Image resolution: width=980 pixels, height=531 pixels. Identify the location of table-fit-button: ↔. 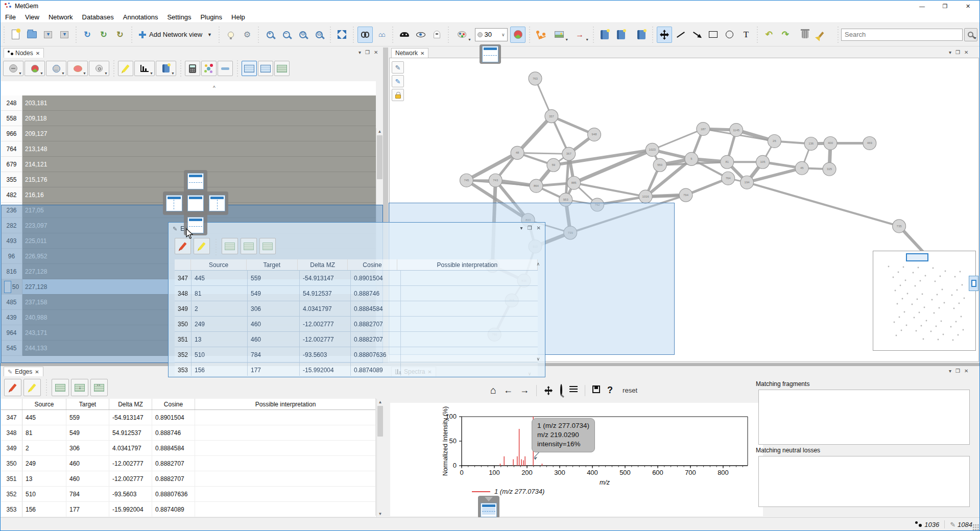
(99, 388).